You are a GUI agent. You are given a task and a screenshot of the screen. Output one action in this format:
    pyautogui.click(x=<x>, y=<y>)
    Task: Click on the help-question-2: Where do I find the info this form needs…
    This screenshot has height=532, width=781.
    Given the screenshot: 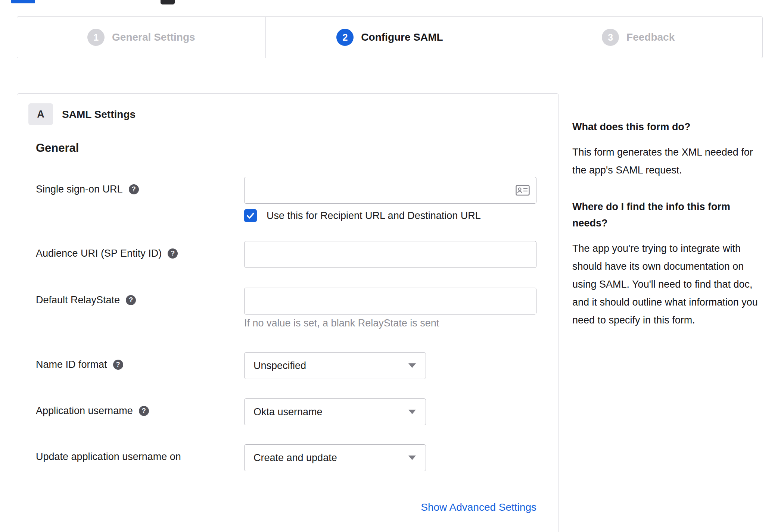 What is the action you would take?
    pyautogui.click(x=669, y=215)
    